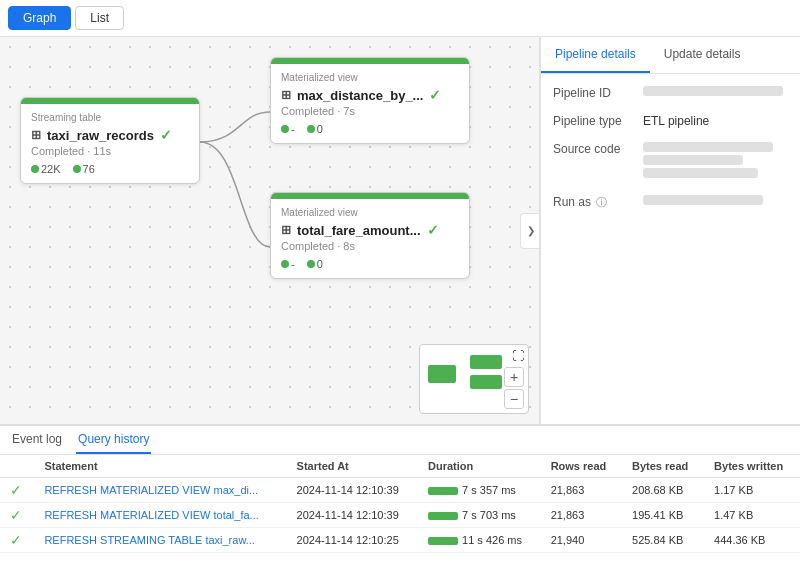 The height and width of the screenshot is (580, 800). What do you see at coordinates (149, 540) in the screenshot?
I see `statement-link: REFRESH STREAMING TABLE taxi_raw...` at bounding box center [149, 540].